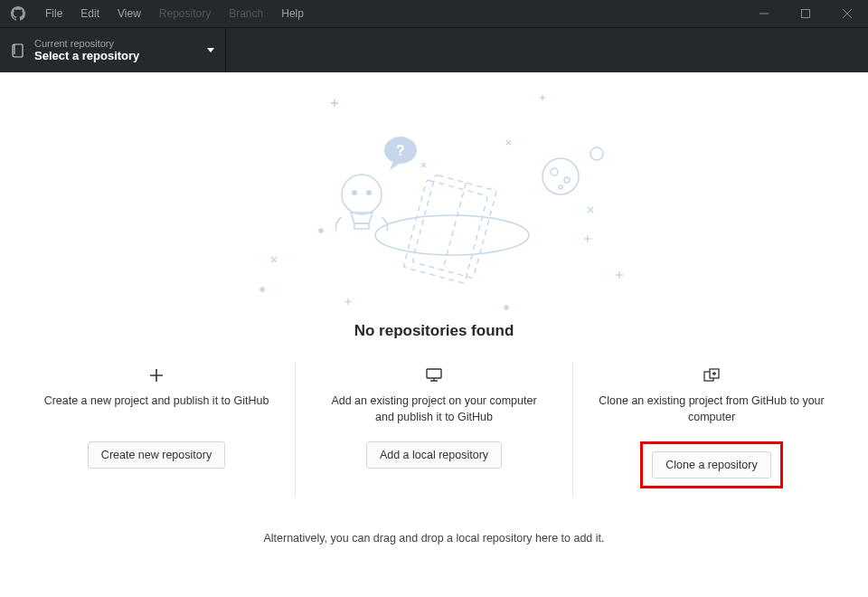 The image size is (868, 597). What do you see at coordinates (711, 429) in the screenshot?
I see `option-clone: Clone an existing project from GitHub to…` at bounding box center [711, 429].